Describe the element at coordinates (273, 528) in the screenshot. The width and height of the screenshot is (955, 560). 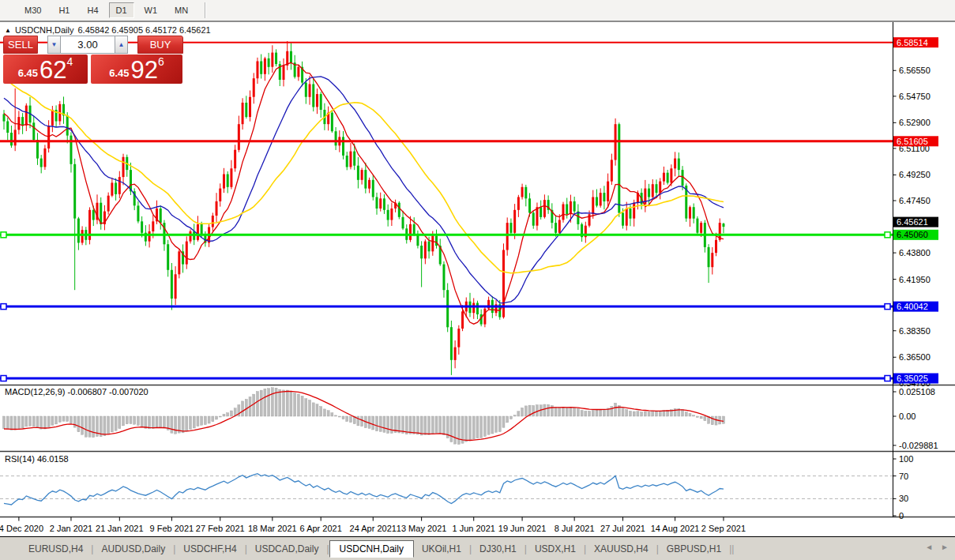
I see `date-tick-label: 18 Mar 2021` at that location.